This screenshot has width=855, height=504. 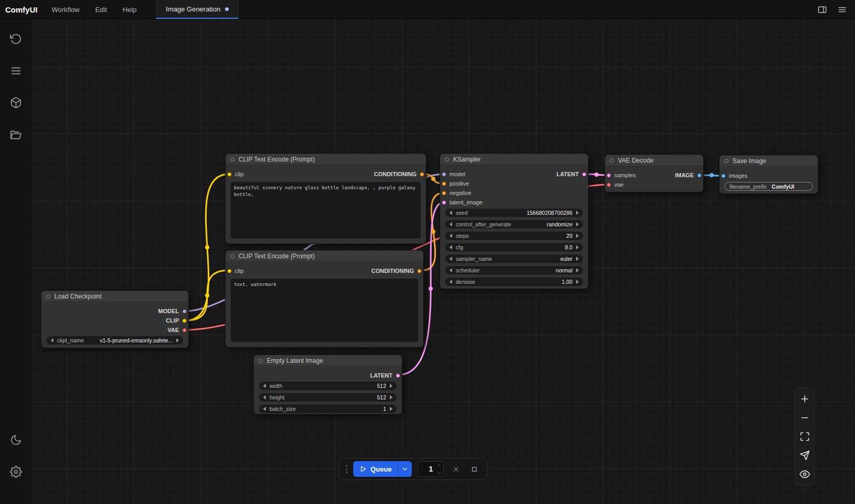 I want to click on widget-batch-size: batch_size 1, so click(x=328, y=409).